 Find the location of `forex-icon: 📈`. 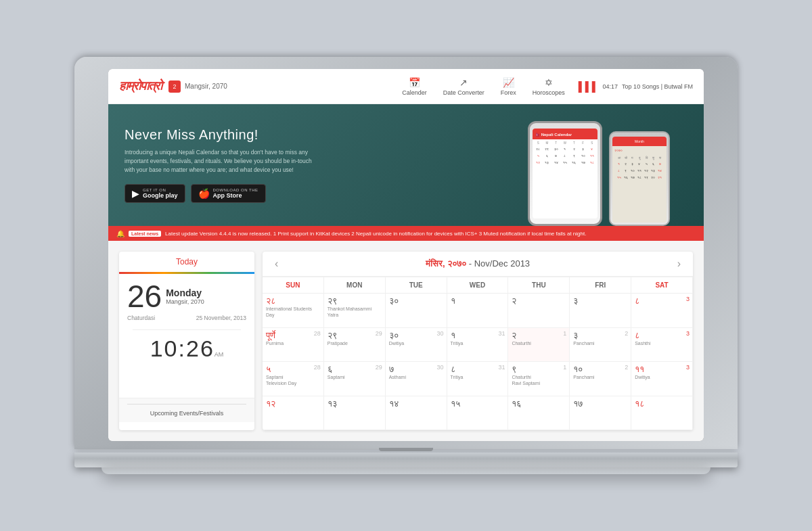

forex-icon: 📈 is located at coordinates (509, 83).